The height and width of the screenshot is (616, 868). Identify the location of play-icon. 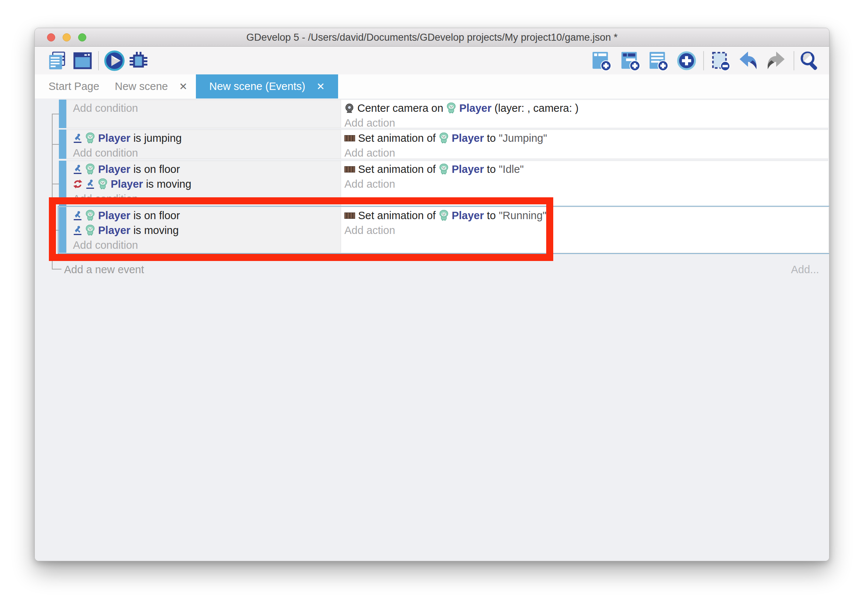
(115, 61).